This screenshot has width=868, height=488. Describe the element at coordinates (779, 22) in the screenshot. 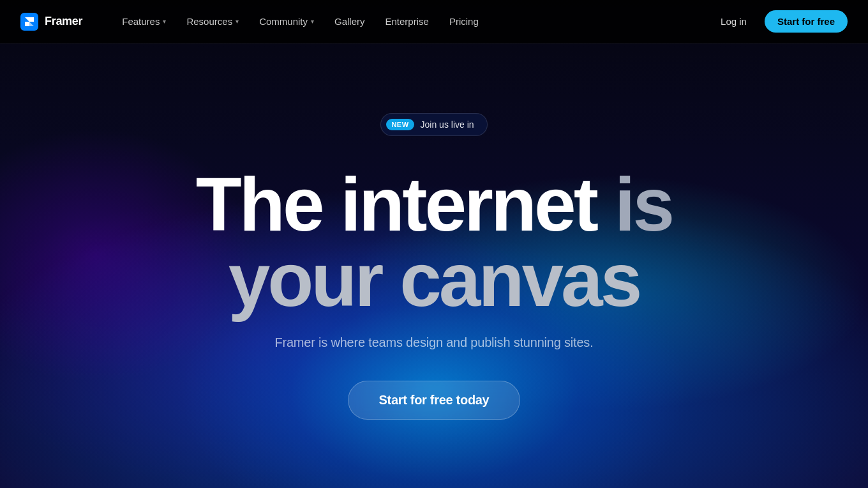

I see `nav-actions: Log in Start for free` at that location.